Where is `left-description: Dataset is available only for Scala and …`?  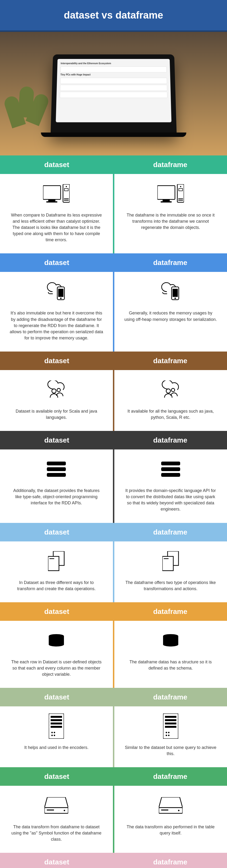 left-description: Dataset is available only for Scala and … is located at coordinates (57, 414).